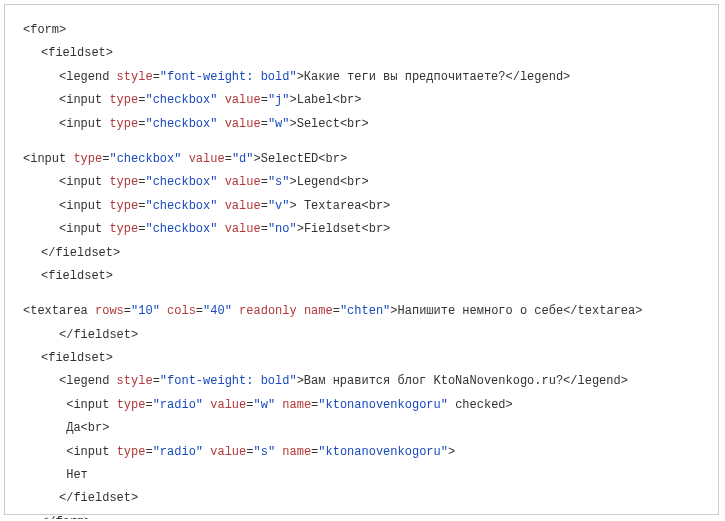 The image size is (725, 521). Describe the element at coordinates (362, 382) in the screenshot. I see `code-line: <legend style="font-weight: bold">Вам нр…` at that location.